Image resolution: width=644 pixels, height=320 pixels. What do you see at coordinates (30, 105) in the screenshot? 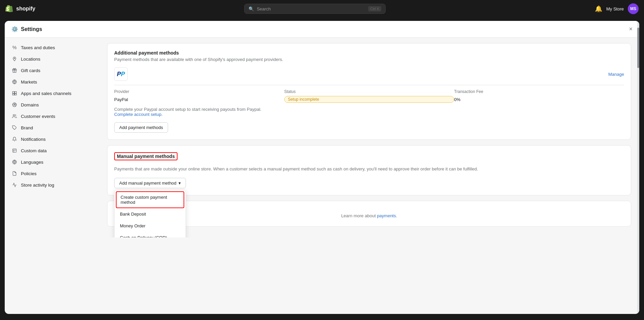
I see `sidebar-item-label: Domains` at bounding box center [30, 105].